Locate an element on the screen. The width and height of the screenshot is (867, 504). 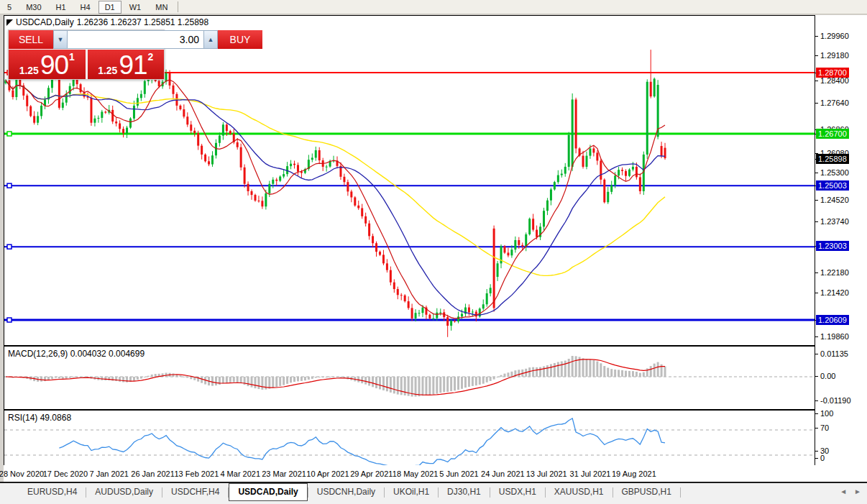
macd-indicator-label: MACD(12,26,9) 0.004032 0.004699 is located at coordinates (76, 354).